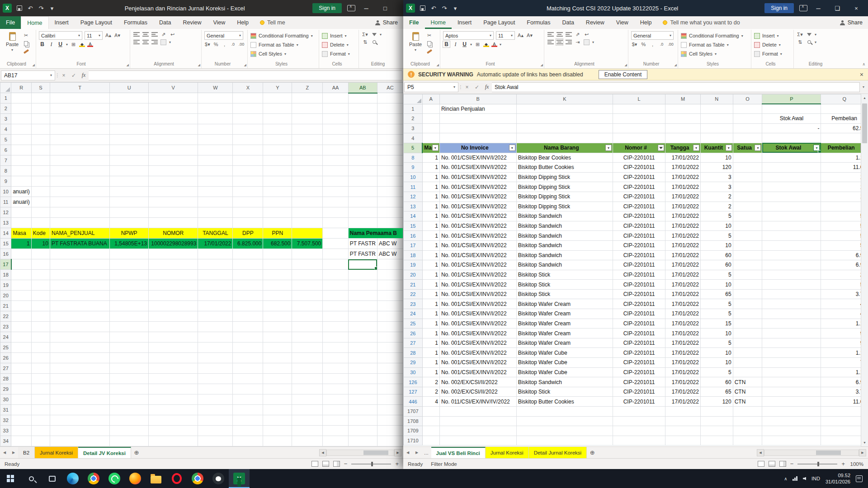 Image resolution: width=868 pixels, height=488 pixels. Describe the element at coordinates (478, 402) in the screenshot. I see `cell: No. 011/CSI/EX/INV/IV/2022` at that location.